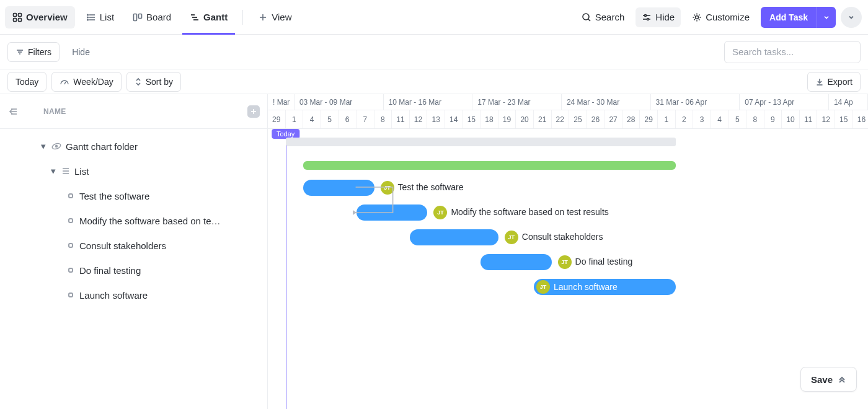  Describe the element at coordinates (82, 171) in the screenshot. I see `list-name: List` at that location.